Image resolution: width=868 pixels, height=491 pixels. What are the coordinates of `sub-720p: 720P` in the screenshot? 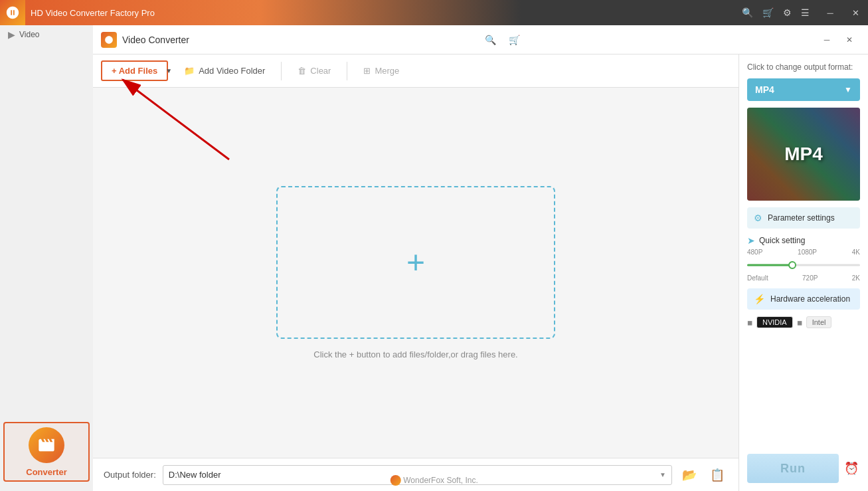 It's located at (810, 278).